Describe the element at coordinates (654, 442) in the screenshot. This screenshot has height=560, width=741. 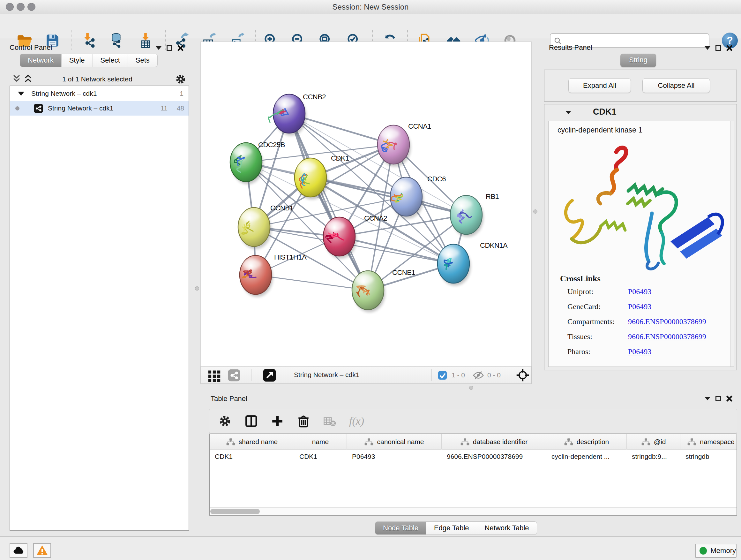
I see `column-header-@id: @id` at that location.